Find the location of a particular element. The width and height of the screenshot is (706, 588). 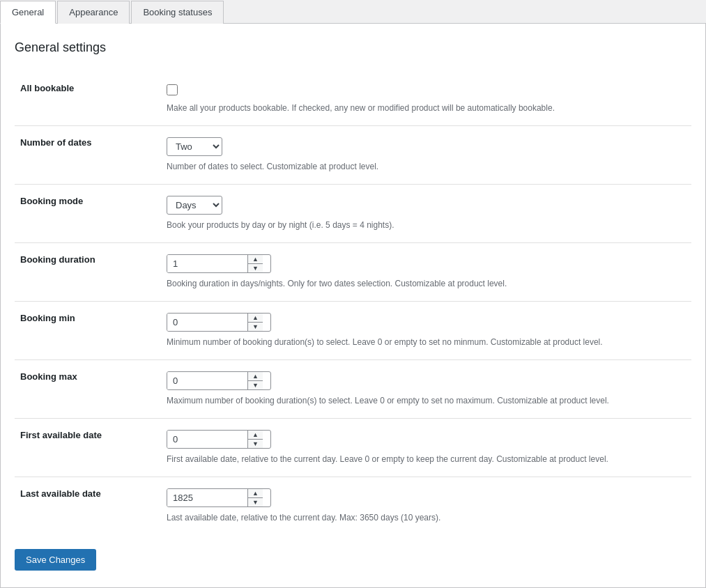

booking-duration-input is located at coordinates (208, 263).